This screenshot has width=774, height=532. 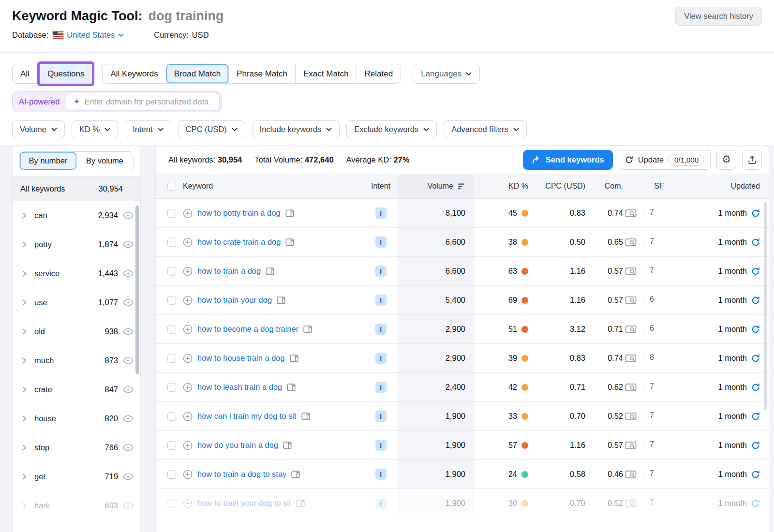 What do you see at coordinates (238, 445) in the screenshot?
I see `keyword-link: how do you train a dog` at bounding box center [238, 445].